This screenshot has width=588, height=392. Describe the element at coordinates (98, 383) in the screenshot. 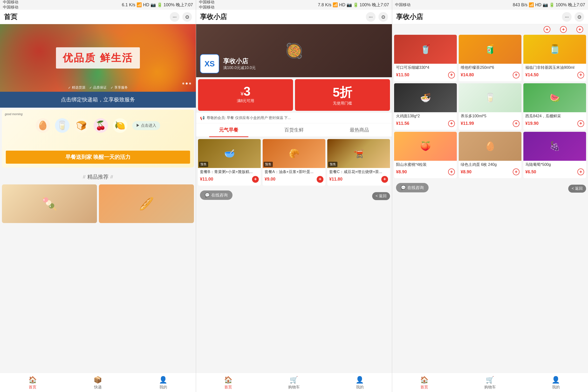

I see `nav-express-1: 📦 快递` at that location.